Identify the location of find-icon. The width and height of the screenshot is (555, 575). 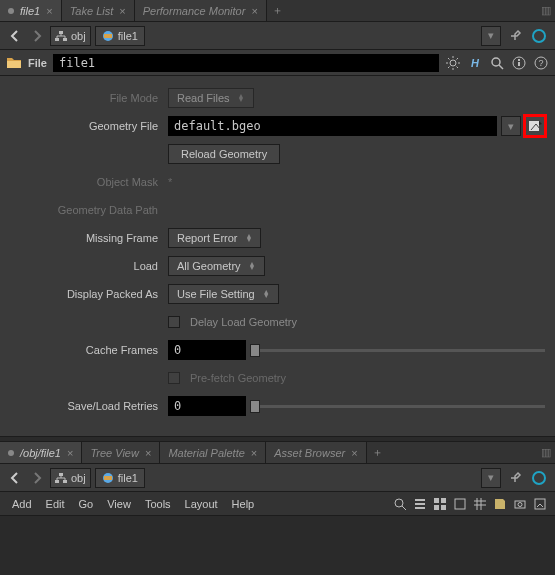
(400, 504).